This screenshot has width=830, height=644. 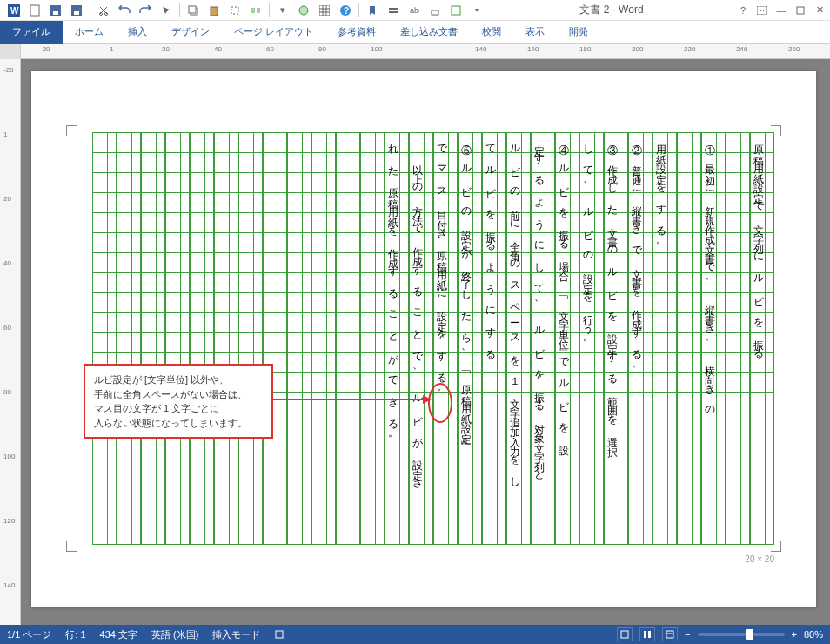 I want to click on callout-line: 手前に全角スペースがない場合は、, so click(x=178, y=395).